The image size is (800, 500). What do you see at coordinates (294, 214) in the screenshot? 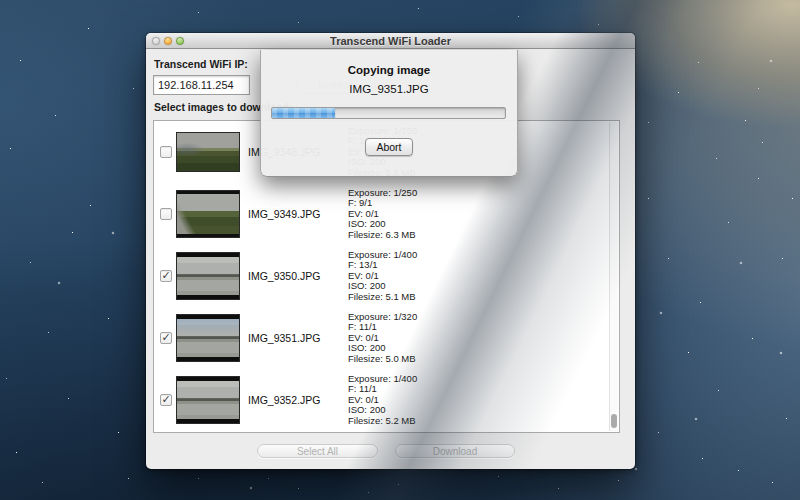
I see `image-filename: IMG_9349.JPG` at bounding box center [294, 214].